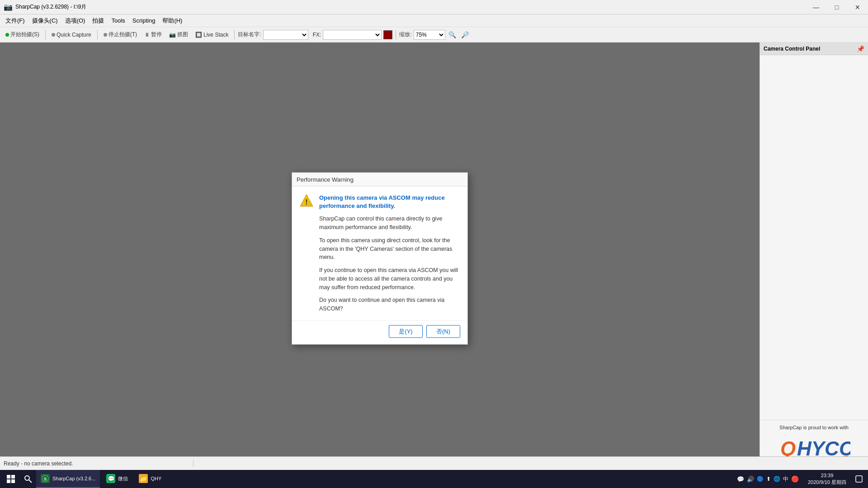 This screenshot has width=868, height=488. What do you see at coordinates (388, 35) in the screenshot?
I see `color-box` at bounding box center [388, 35].